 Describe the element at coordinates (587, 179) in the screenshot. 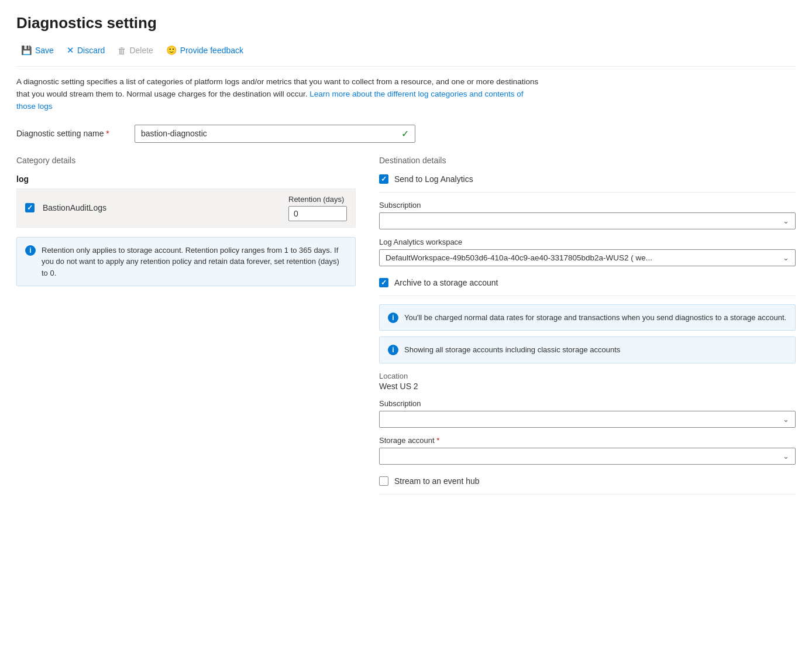

I see `log-analytics-checkbox-row: ✓ Send to Log Analytics` at that location.